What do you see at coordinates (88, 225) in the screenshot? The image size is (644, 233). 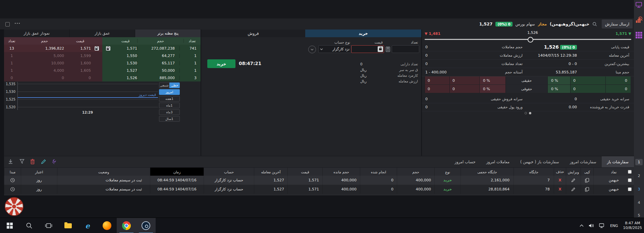 I see `internet-explorer-icon: e` at bounding box center [88, 225].